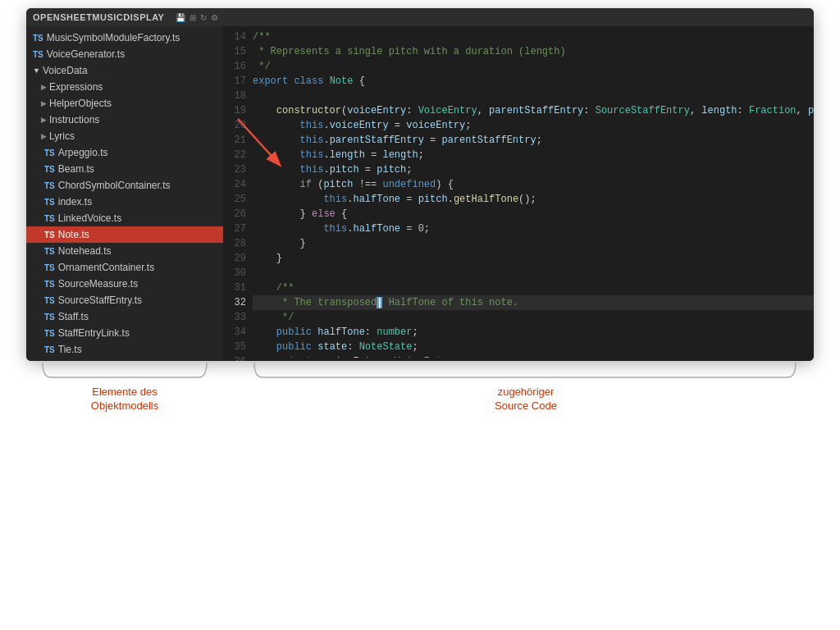 This screenshot has width=840, height=630. Describe the element at coordinates (203, 18) in the screenshot. I see `refresh-icon: ↻` at that location.